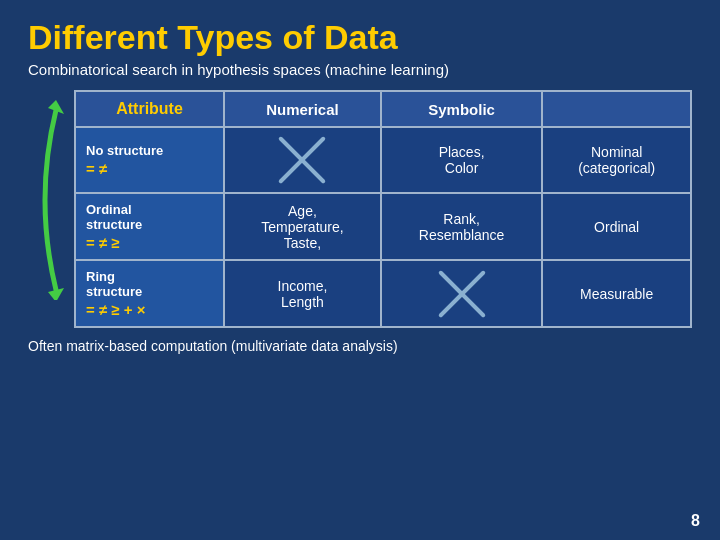 This screenshot has width=720, height=540. I want to click on numerical-cell-2: Age,Temperature,Taste,, so click(302, 226).